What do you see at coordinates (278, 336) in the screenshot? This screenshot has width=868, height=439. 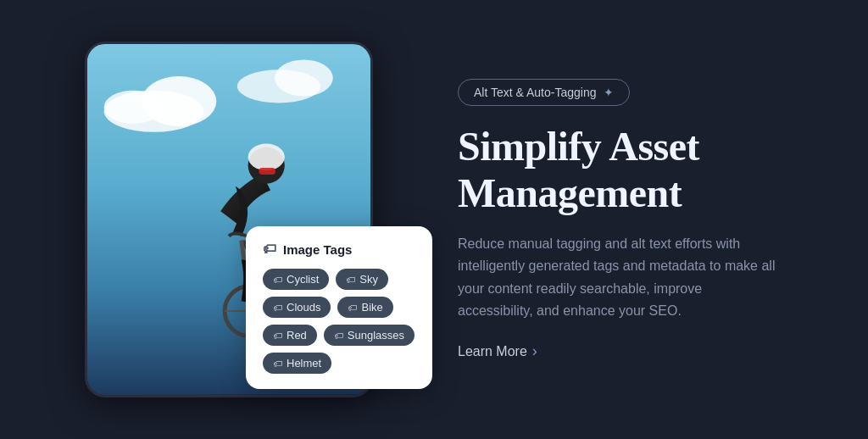 I see `tag-pill-icon-red: 🏷` at bounding box center [278, 336].